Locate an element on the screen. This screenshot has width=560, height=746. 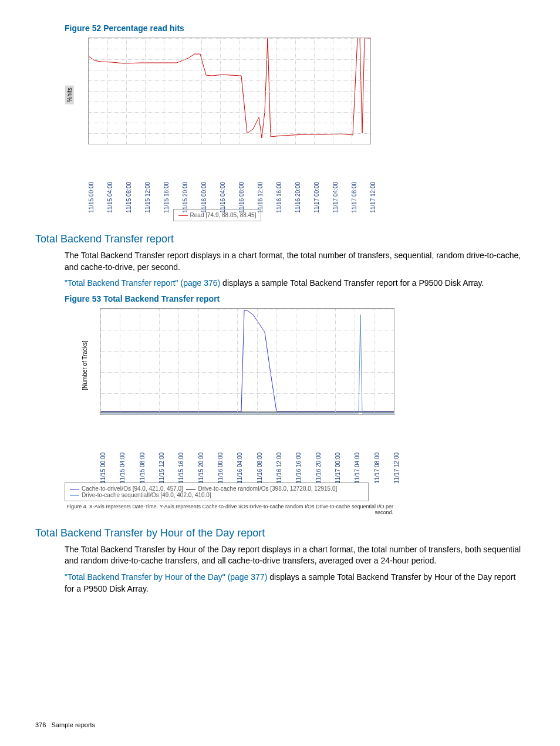
figure-52-chart: %hits 0102030405060708090100 11/15 00:00… is located at coordinates (217, 129).